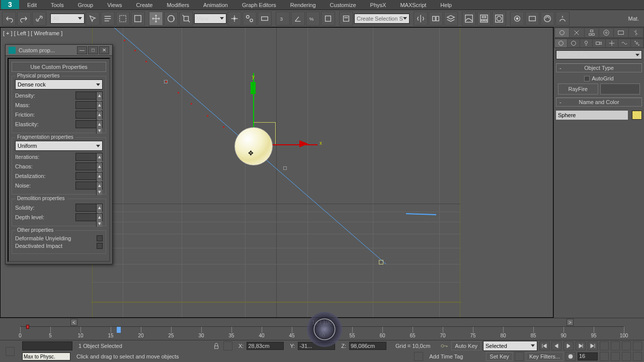 Image resolution: width=644 pixels, height=362 pixels. I want to click on setkey-button: Set Key, so click(499, 356).